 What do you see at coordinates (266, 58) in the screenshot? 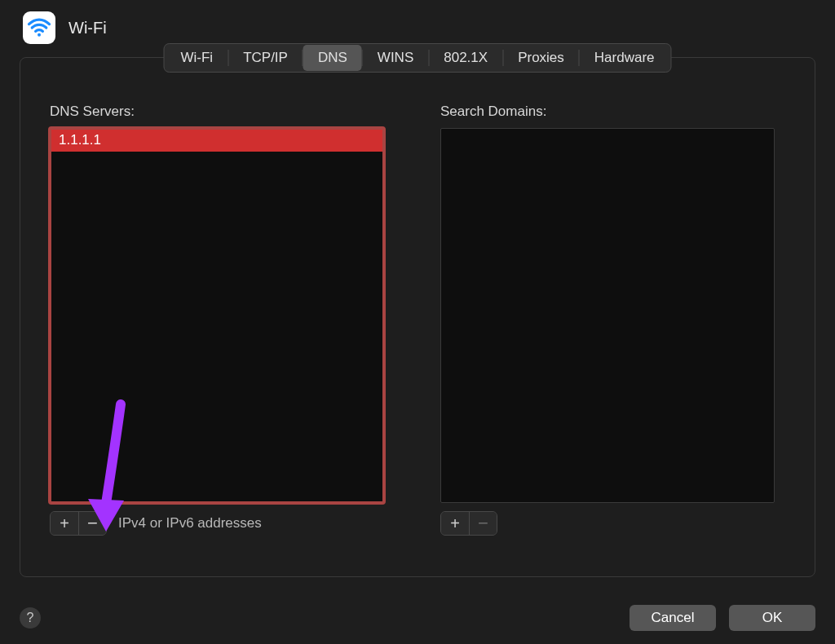
I see `tab-tcpip: TCP/IP` at bounding box center [266, 58].